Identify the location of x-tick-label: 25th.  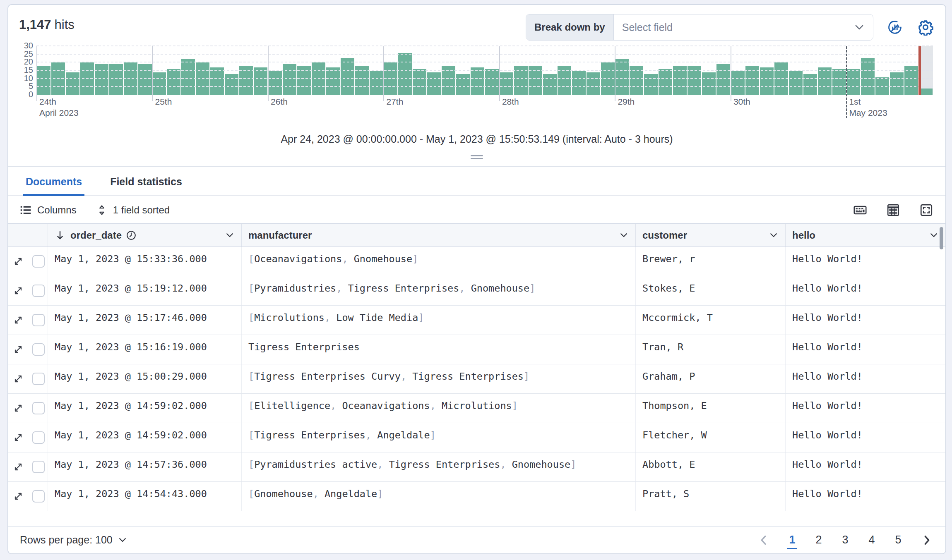
(162, 102).